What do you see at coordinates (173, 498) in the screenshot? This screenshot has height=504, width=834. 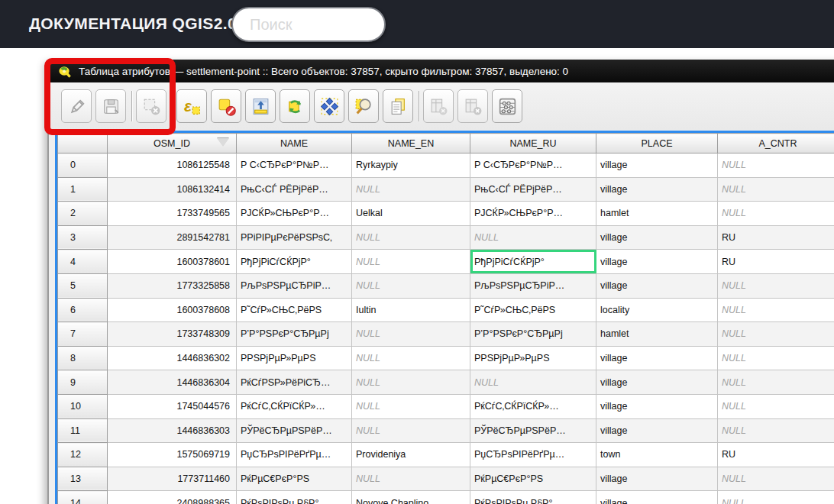 I see `cell-osm-id: 2408988365` at bounding box center [173, 498].